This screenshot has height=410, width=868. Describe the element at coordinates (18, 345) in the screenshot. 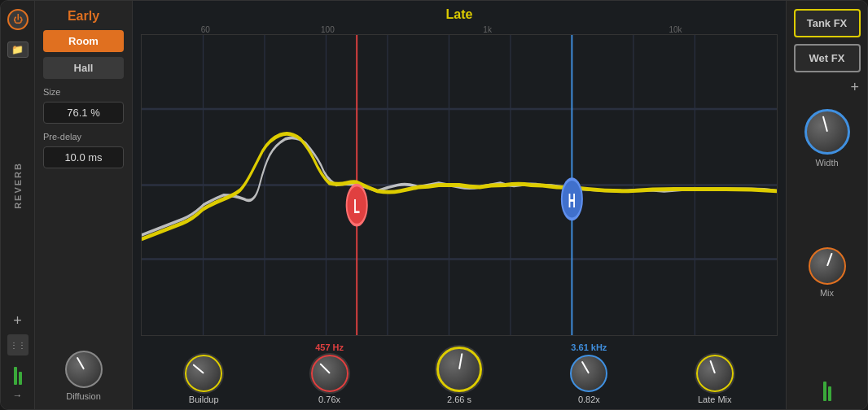

I see `grid-button: ⋮⋮` at that location.